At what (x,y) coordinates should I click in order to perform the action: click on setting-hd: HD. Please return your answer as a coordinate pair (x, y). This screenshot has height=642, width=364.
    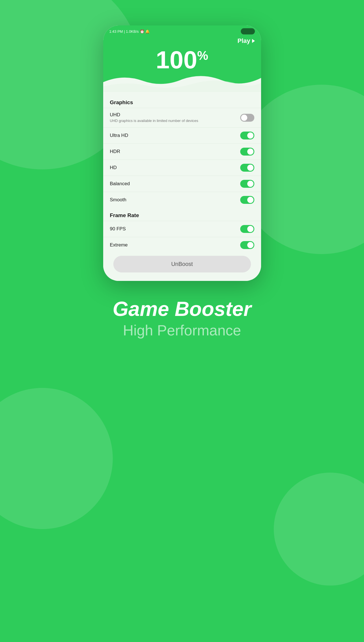
    Looking at the image, I should click on (182, 168).